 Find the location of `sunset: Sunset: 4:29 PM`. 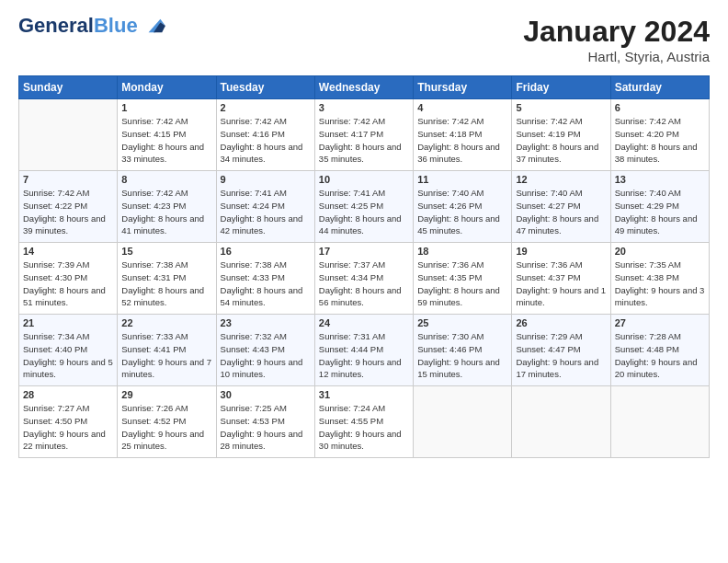

sunset: Sunset: 4:29 PM is located at coordinates (647, 206).